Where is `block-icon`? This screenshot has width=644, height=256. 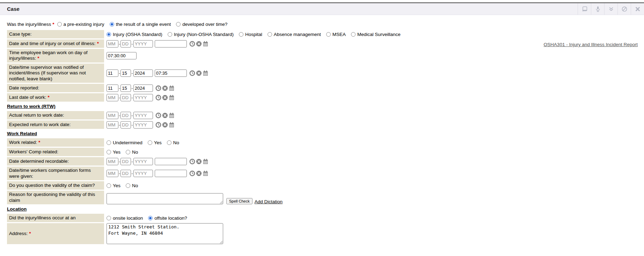 block-icon is located at coordinates (624, 9).